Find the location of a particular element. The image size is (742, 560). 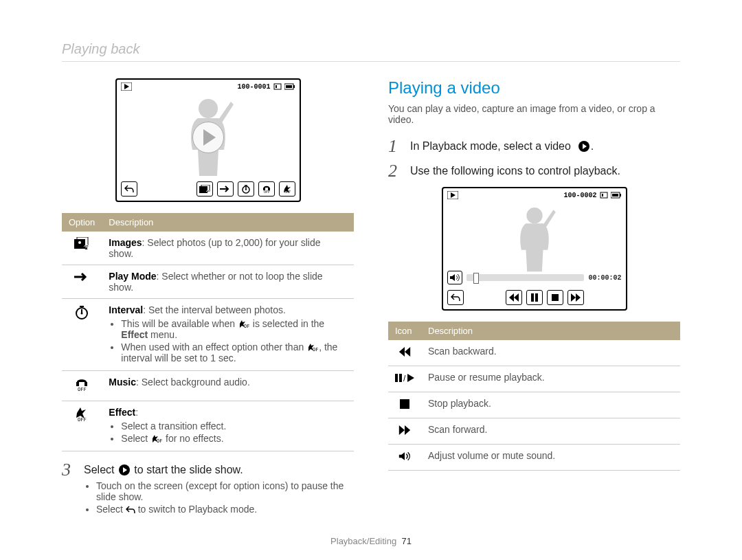

progress-bar is located at coordinates (526, 278).